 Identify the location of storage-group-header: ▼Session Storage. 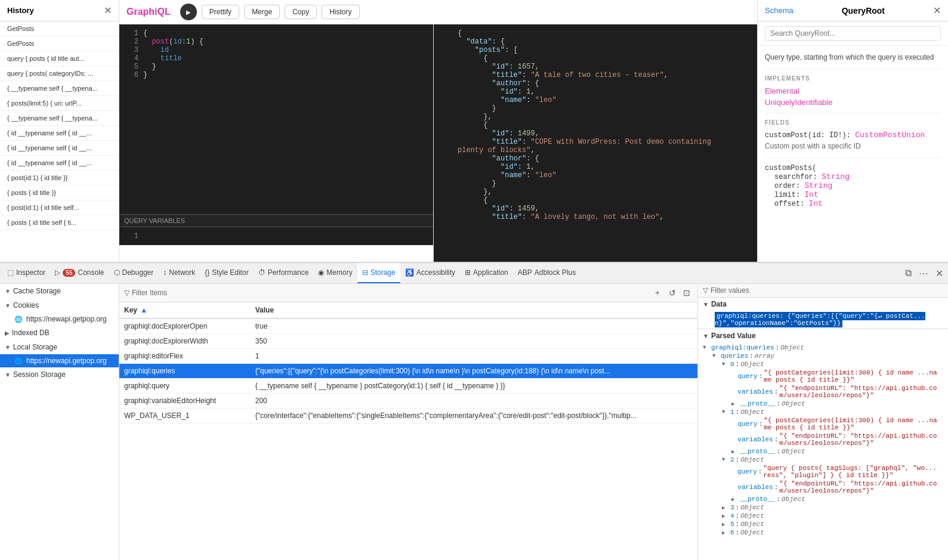
(60, 375).